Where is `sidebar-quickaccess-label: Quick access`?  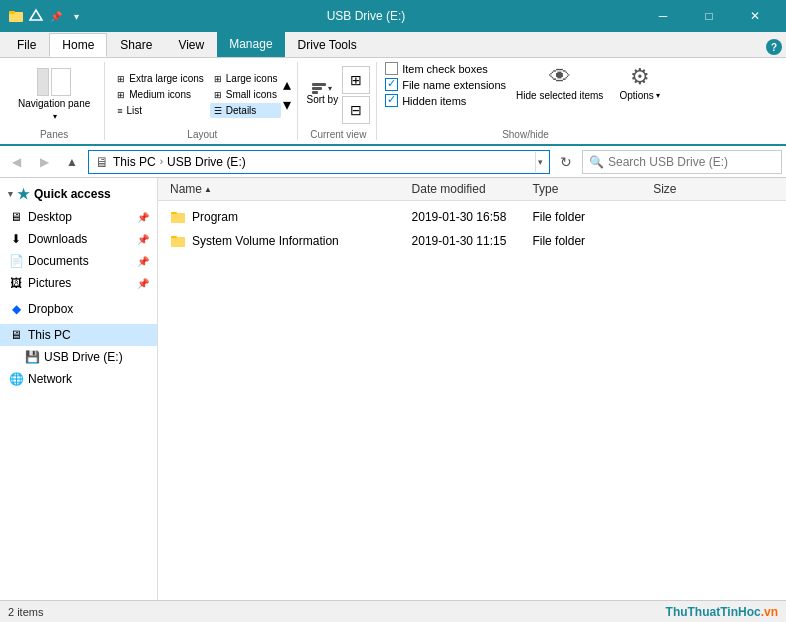
sidebar-quickaccess-label: Quick access is located at coordinates (72, 194).